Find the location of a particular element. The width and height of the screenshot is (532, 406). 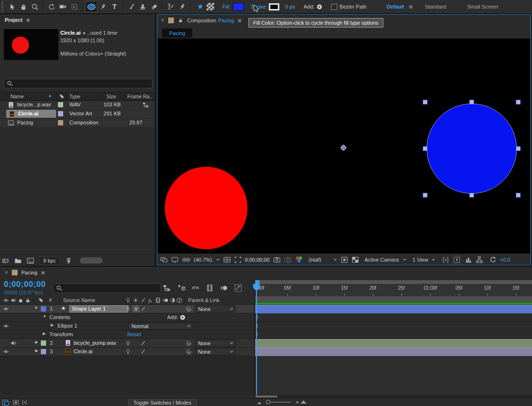

render-time-icon is located at coordinates (25, 403).